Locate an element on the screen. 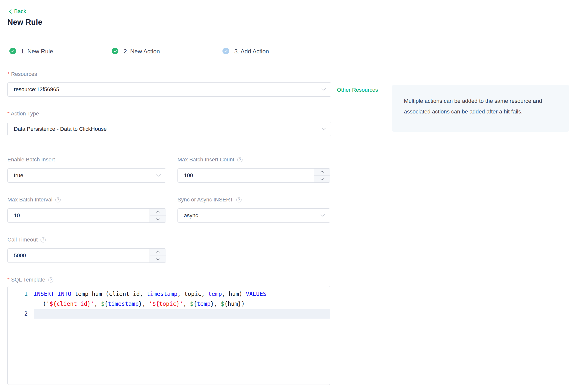  max-batch-insert-count-value: 100 is located at coordinates (185, 175).